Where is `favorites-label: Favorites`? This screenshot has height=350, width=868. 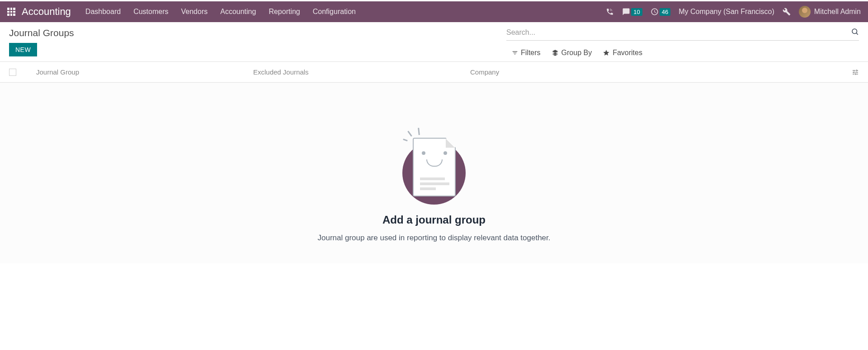 favorites-label: Favorites is located at coordinates (627, 53).